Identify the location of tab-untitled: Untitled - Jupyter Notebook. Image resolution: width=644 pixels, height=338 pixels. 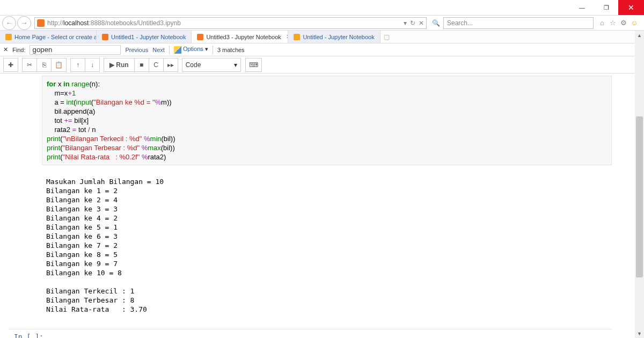
(334, 36).